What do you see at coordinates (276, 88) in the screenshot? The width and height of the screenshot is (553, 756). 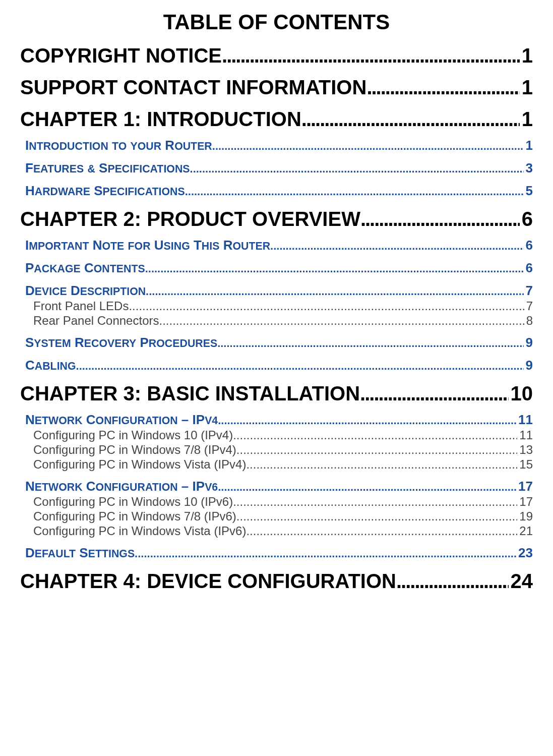 I see `toc-entry: SUPPORT CONTACT INFORMATION ............…` at bounding box center [276, 88].